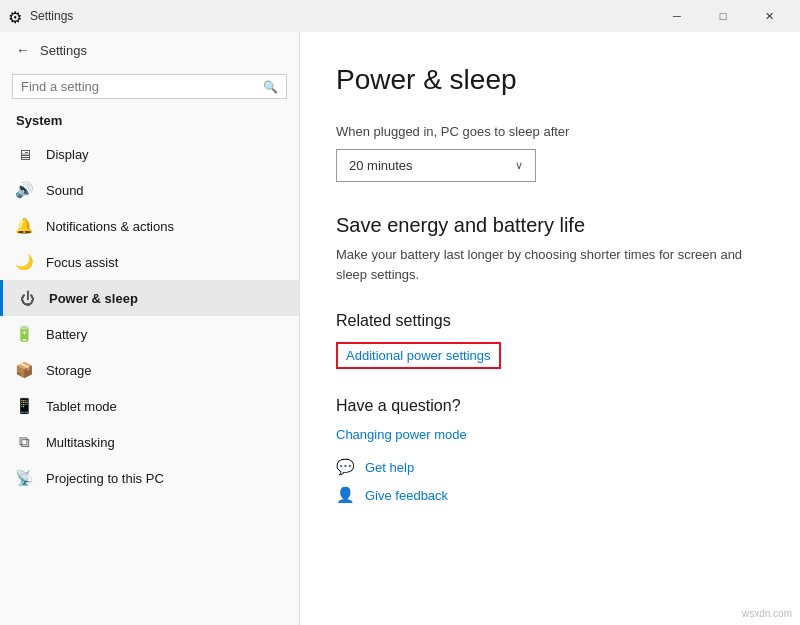  I want to click on sleep-dropdown-wrapper: 20 minutes ∨, so click(550, 166).